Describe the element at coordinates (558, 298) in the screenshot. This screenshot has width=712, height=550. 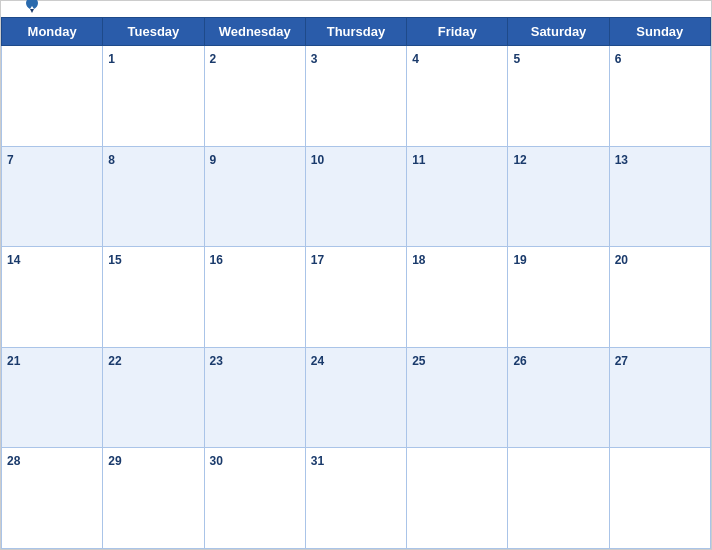
I see `day-19: 19` at that location.